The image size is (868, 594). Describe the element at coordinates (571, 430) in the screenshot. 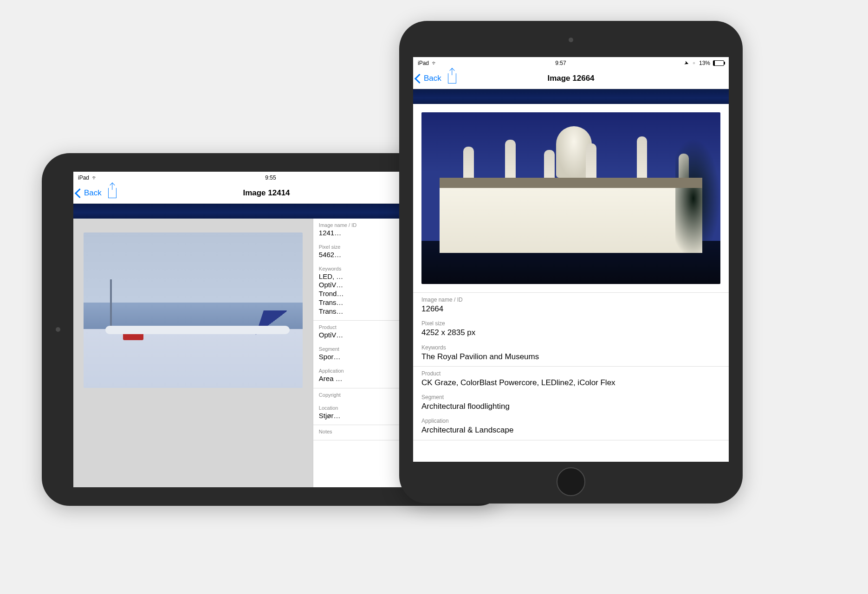

I see `meta-value: Architectural & Landscape` at that location.